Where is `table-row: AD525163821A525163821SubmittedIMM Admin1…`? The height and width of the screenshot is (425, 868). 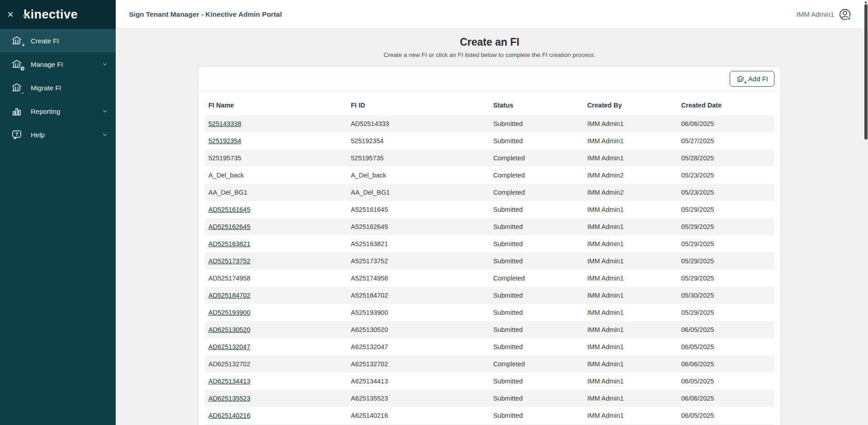 table-row: AD525163821A525163821SubmittedIMM Admin1… is located at coordinates (490, 244).